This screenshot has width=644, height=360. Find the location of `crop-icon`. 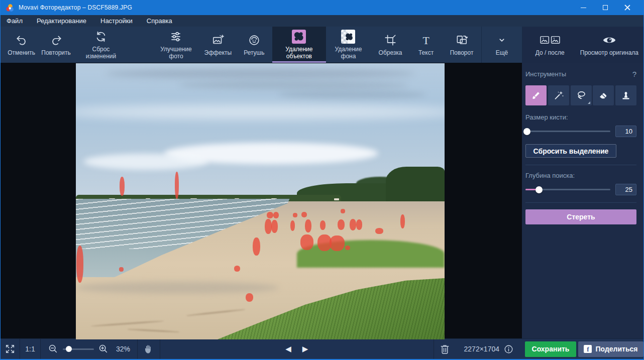

crop-icon is located at coordinates (390, 40).